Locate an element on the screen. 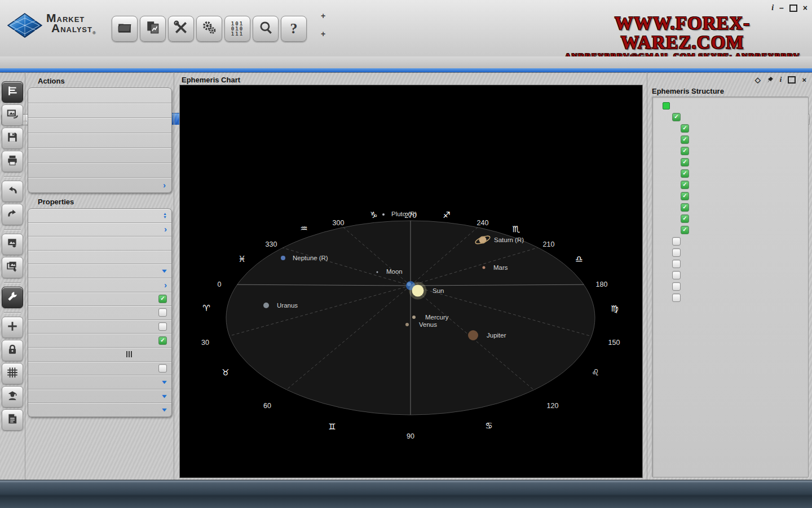  rail-export-images-button is located at coordinates (12, 268).